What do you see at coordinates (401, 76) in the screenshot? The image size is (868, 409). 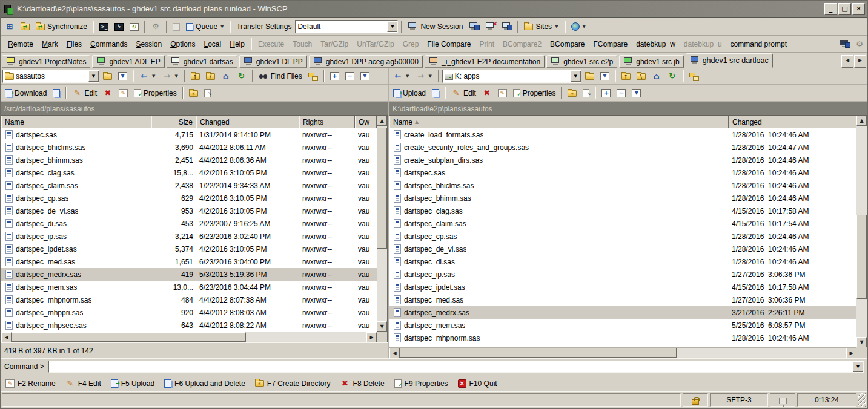 I see `local-back-button: ←▼` at bounding box center [401, 76].